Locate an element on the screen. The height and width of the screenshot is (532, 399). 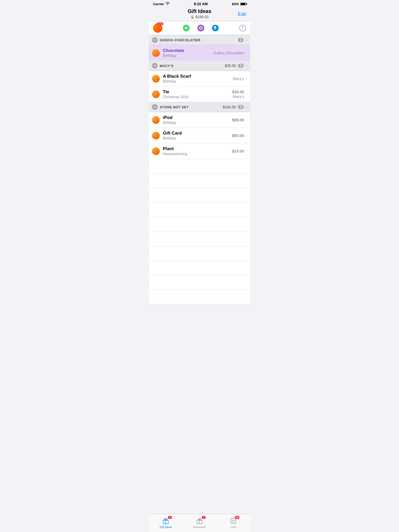
item-subtitle-ipod: Birthday is located at coordinates (196, 123).